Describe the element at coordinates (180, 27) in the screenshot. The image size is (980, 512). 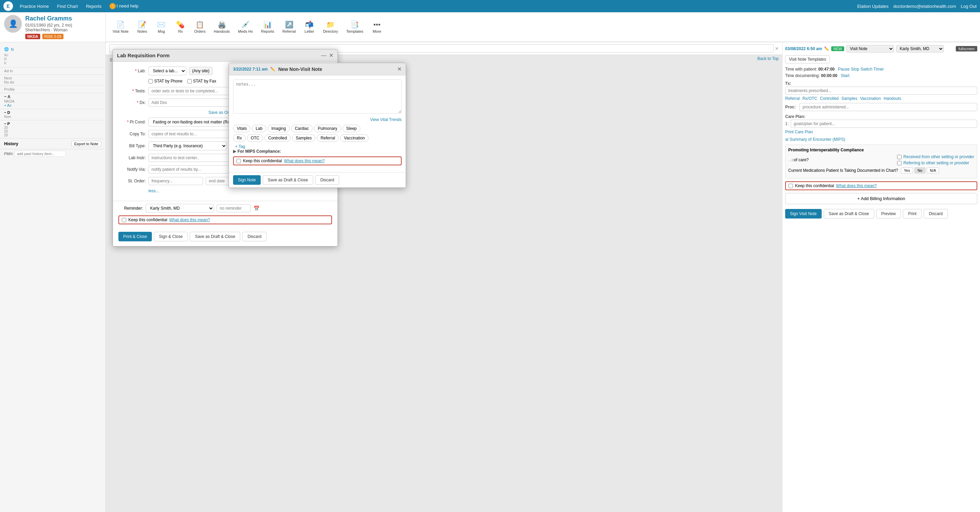
I see `toolbar-rx: 💊 Rx` at that location.